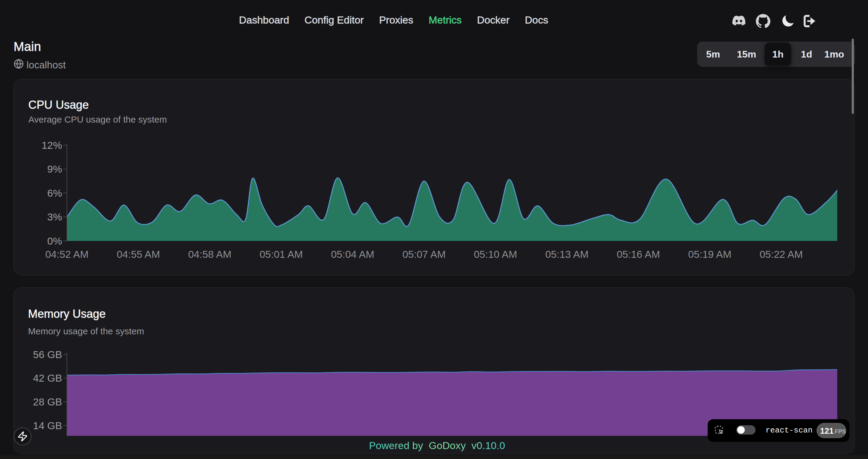 This screenshot has width=868, height=459. Describe the element at coordinates (55, 241) in the screenshot. I see `svg-text: 0%` at that location.